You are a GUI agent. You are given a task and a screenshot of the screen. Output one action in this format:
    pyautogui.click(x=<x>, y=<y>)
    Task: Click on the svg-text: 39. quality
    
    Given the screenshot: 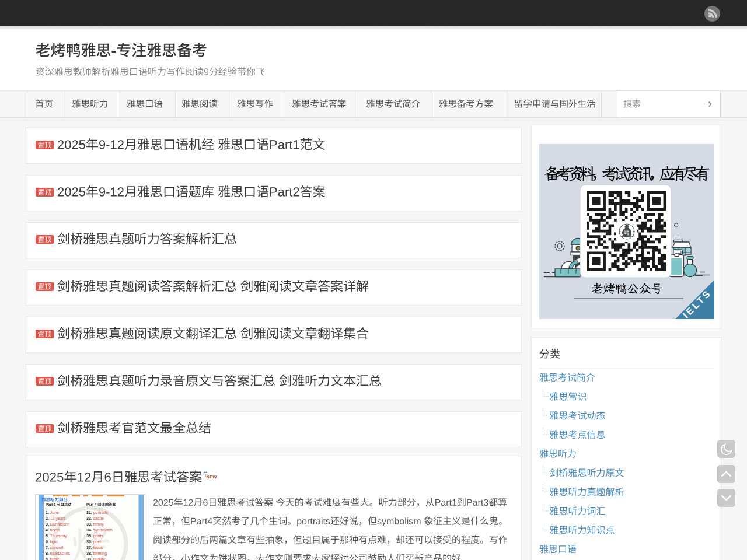 What is the action you would take?
    pyautogui.click(x=96, y=559)
    